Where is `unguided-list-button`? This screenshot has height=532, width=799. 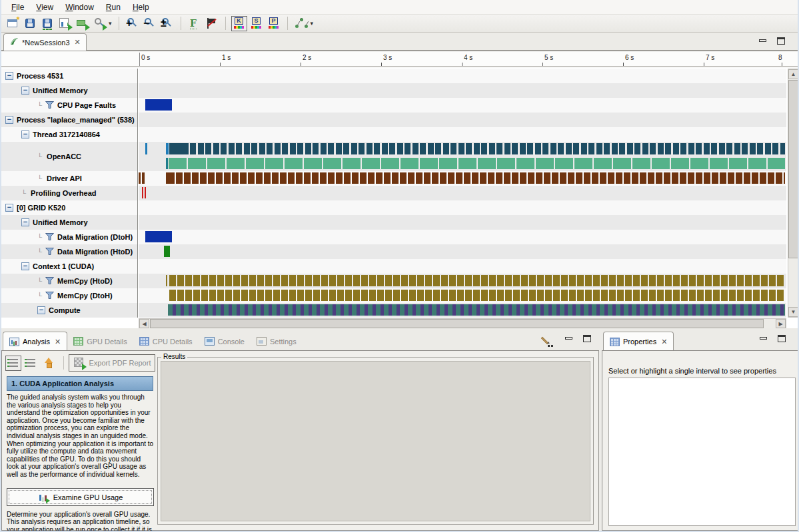
unguided-list-button is located at coordinates (31, 364).